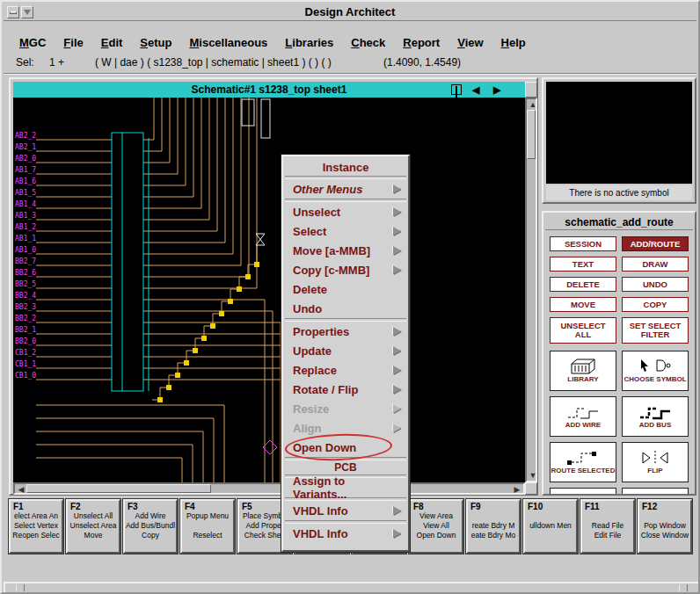 This screenshot has width=700, height=594. Describe the element at coordinates (514, 42) in the screenshot. I see `menu-help: Help` at that location.